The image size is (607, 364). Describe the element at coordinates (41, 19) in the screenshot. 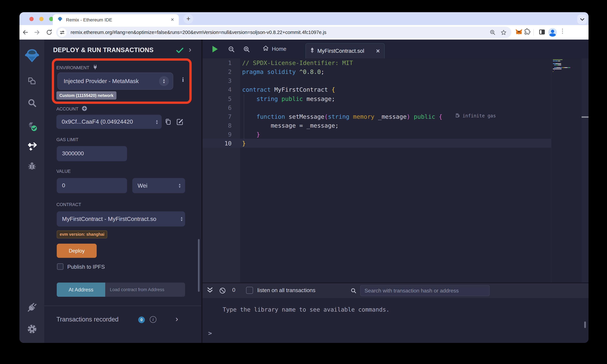

I see `window-controls` at that location.